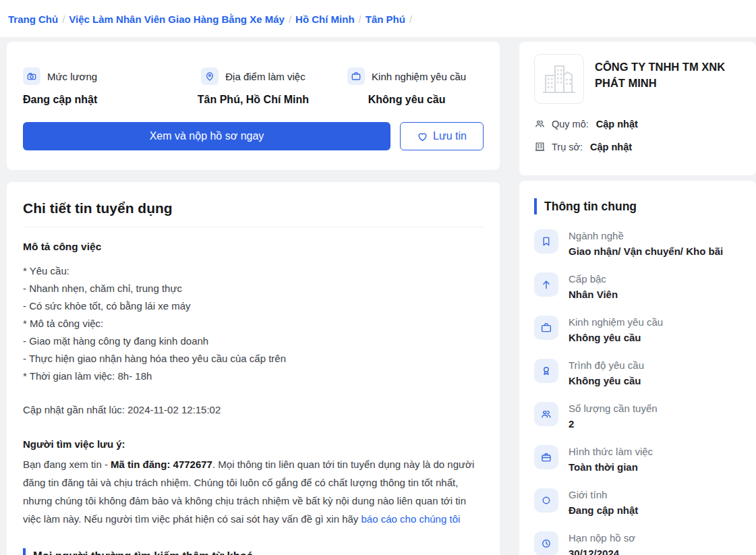 This screenshot has width=756, height=555. What do you see at coordinates (33, 19) in the screenshot?
I see `breadcrumb-home-link: Trang Chủ` at bounding box center [33, 19].